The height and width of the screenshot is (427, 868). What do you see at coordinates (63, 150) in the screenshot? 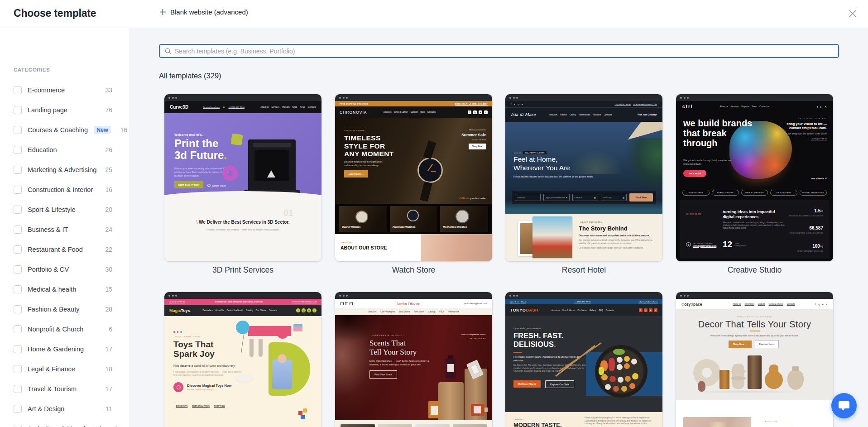
I see `sidebar-item-education: Education26` at bounding box center [63, 150].